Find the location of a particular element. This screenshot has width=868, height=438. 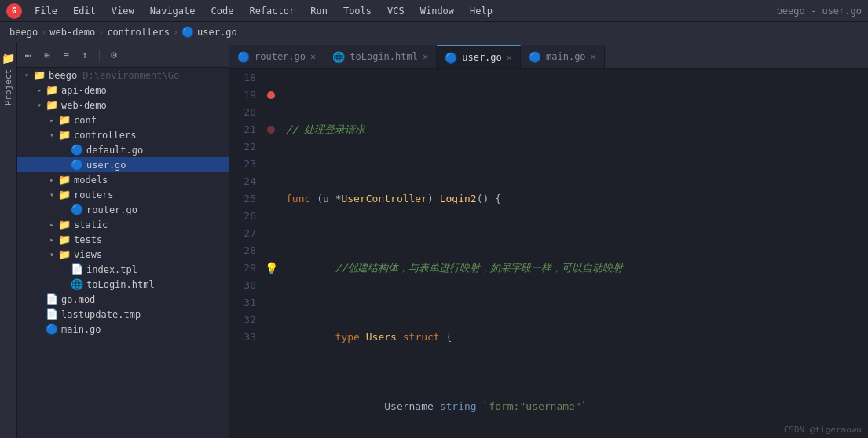

tree-label: router.go is located at coordinates (112, 210).